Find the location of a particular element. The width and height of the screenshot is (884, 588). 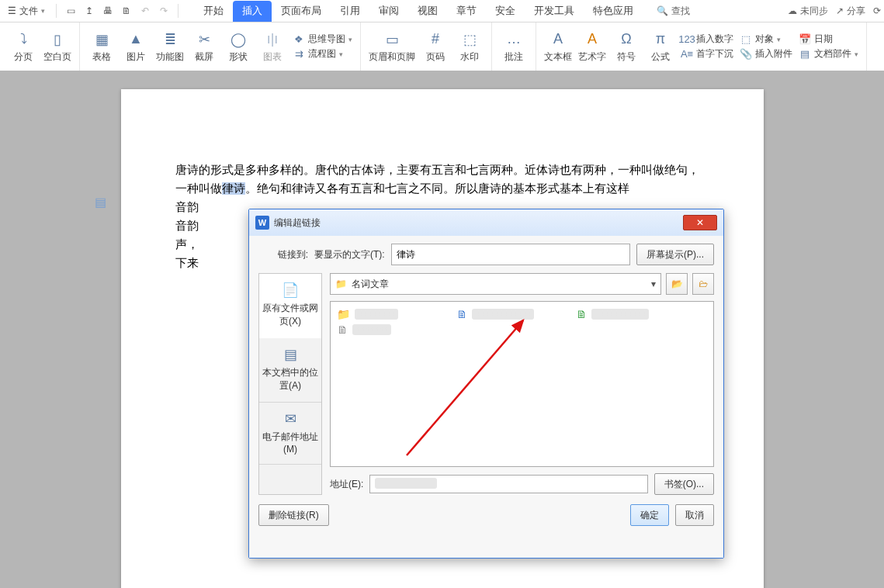

bookmark-button: 书签(O)... is located at coordinates (685, 484).